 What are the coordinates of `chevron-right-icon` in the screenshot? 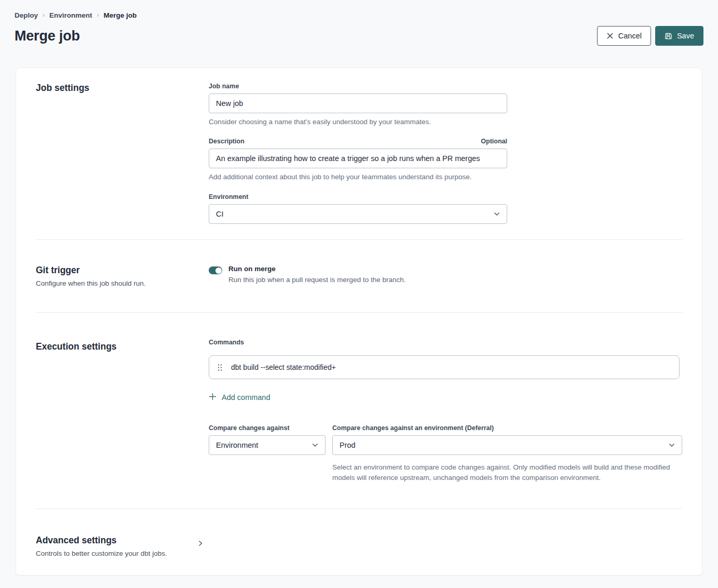 It's located at (200, 543).